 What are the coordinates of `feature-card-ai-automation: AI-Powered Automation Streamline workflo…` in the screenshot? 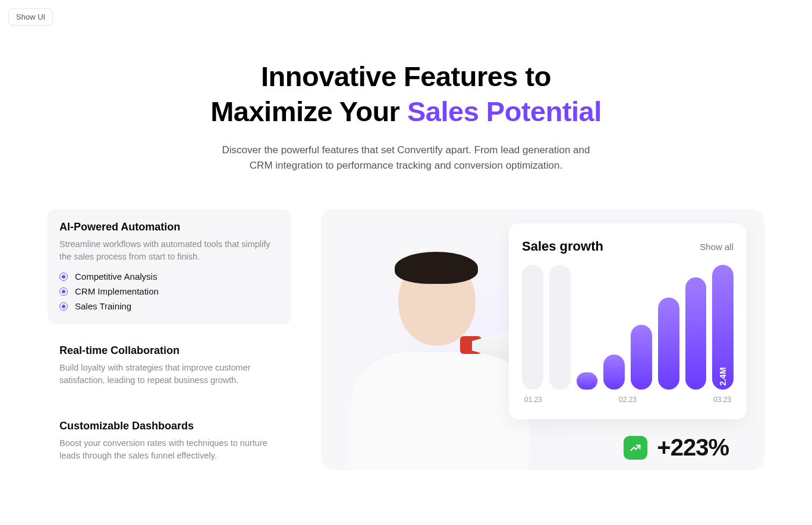 It's located at (169, 267).